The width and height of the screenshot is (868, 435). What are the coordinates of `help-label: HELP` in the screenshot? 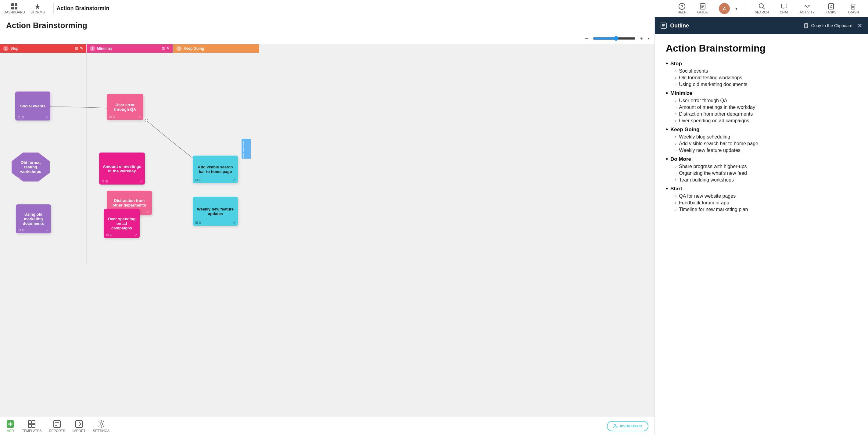 It's located at (682, 12).